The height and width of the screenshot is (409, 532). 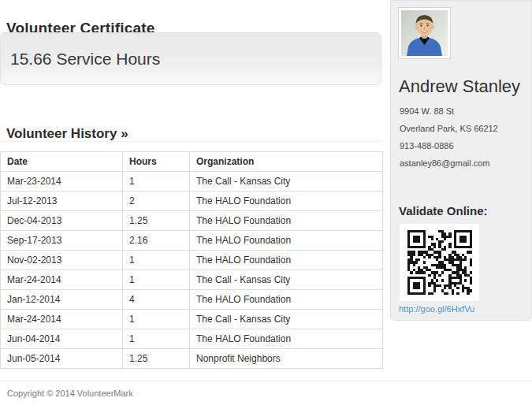 What do you see at coordinates (287, 162) in the screenshot?
I see `column-header-organization: Organization` at bounding box center [287, 162].